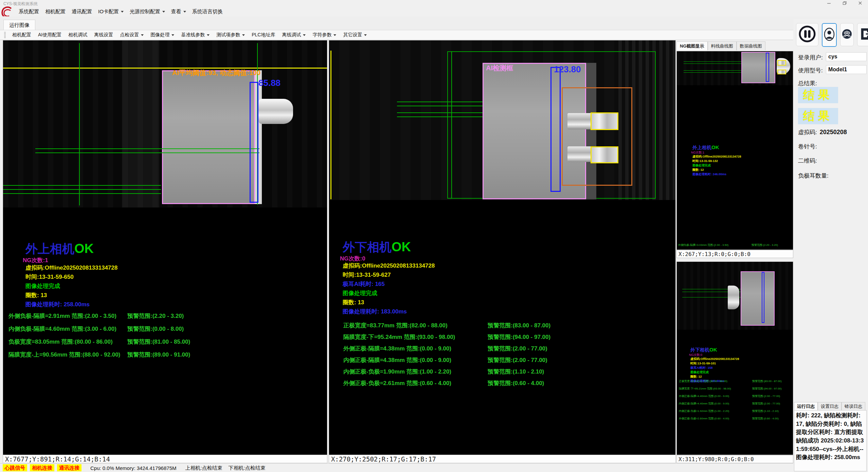  What do you see at coordinates (846, 57) in the screenshot?
I see `login-user-input: cys` at bounding box center [846, 57].